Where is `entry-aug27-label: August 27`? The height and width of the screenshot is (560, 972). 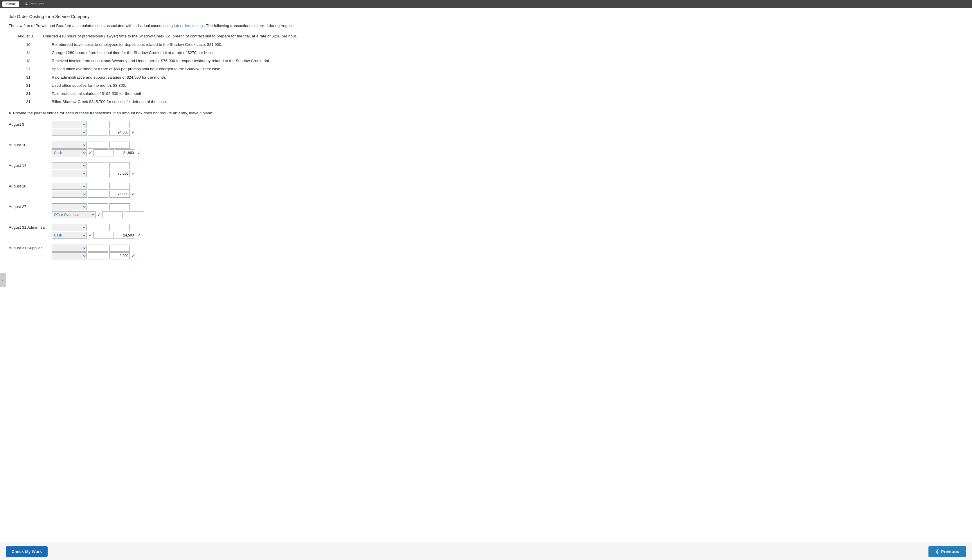 entry-aug27-label: August 27 is located at coordinates (30, 207).